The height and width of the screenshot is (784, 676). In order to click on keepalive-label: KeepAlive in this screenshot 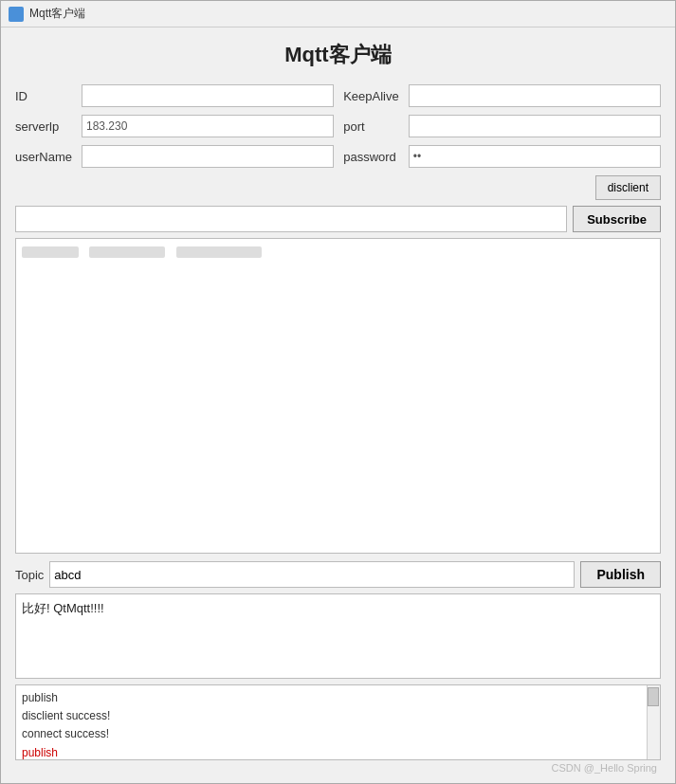, I will do `click(372, 97)`.